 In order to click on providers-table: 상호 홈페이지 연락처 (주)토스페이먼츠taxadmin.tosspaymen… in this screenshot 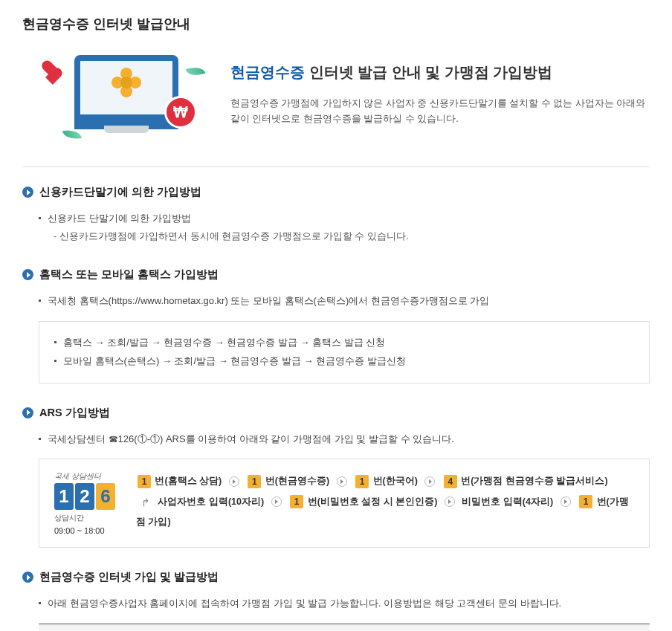, I will do `click(344, 627)`.